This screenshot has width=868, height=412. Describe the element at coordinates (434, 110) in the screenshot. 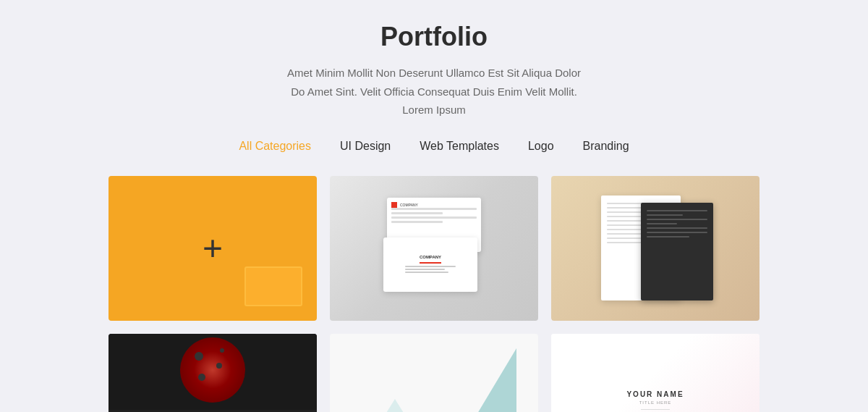

I see `subtitle-line3: Lorem Ipsum` at that location.